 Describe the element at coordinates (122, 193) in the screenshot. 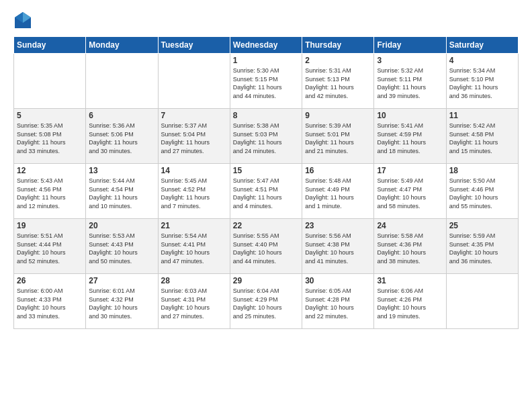

I see `cell-info-text: Sunrise: 5:44 AMSunset: 4:54 PMDaylight:…` at that location.